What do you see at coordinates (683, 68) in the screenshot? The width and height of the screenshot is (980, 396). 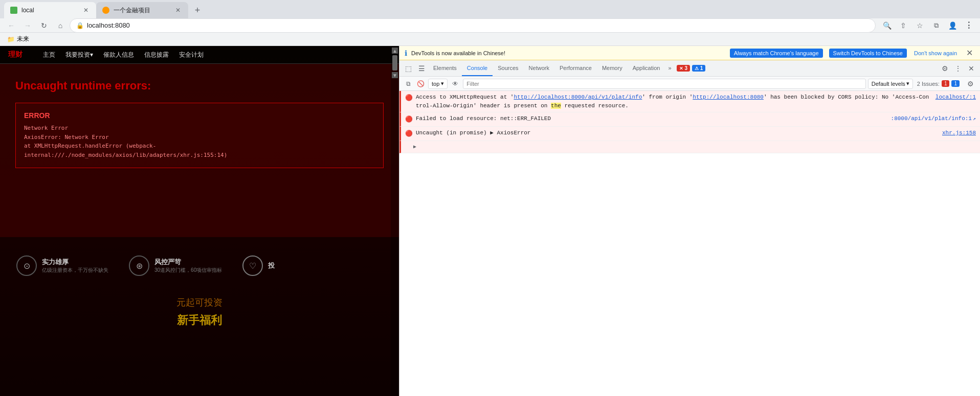 I see `error-badge: ✕ 3` at bounding box center [683, 68].